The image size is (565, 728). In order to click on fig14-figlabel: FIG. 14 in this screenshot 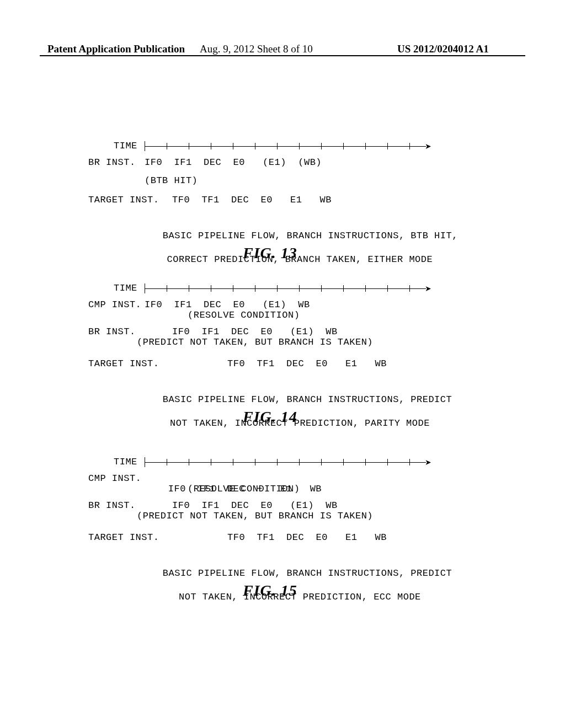, I will do `click(270, 417)`.